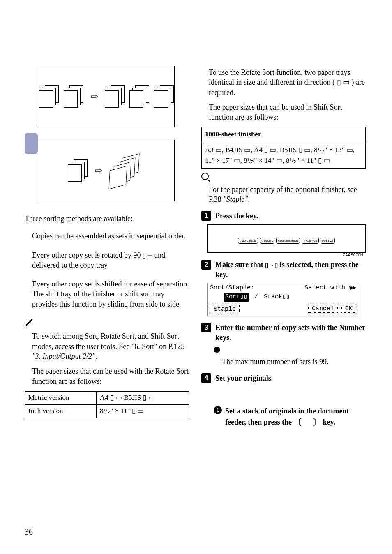 The height and width of the screenshot is (554, 392). Describe the element at coordinates (111, 261) in the screenshot. I see `method-rotate-body: Every other copy set is rotated by 90 ▯ …` at that location.